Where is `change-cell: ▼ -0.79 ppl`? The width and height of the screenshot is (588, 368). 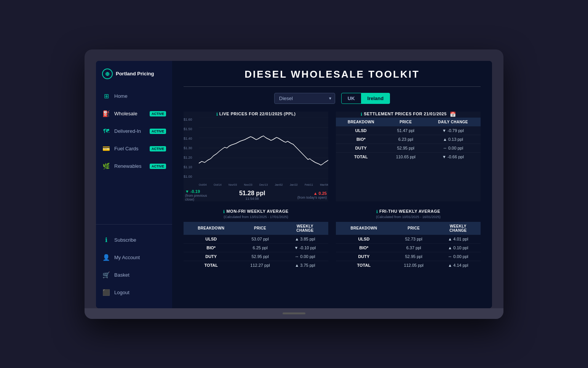
change-cell: ▼ -0.79 ppl is located at coordinates (453, 131).